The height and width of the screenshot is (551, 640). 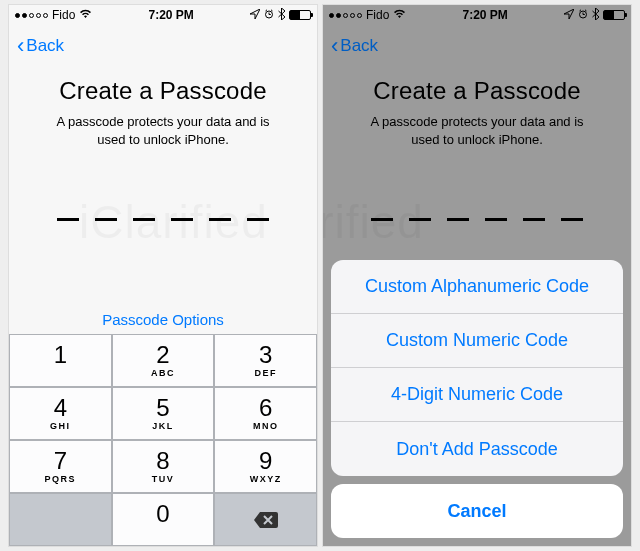 I want to click on back-label: Back, so click(x=45, y=46).